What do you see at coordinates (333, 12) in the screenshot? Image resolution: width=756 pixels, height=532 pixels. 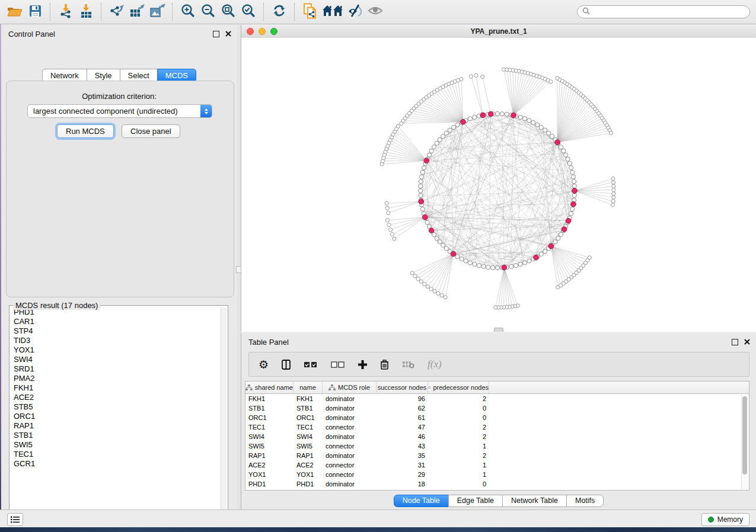 I see `home-pages-button` at bounding box center [333, 12].